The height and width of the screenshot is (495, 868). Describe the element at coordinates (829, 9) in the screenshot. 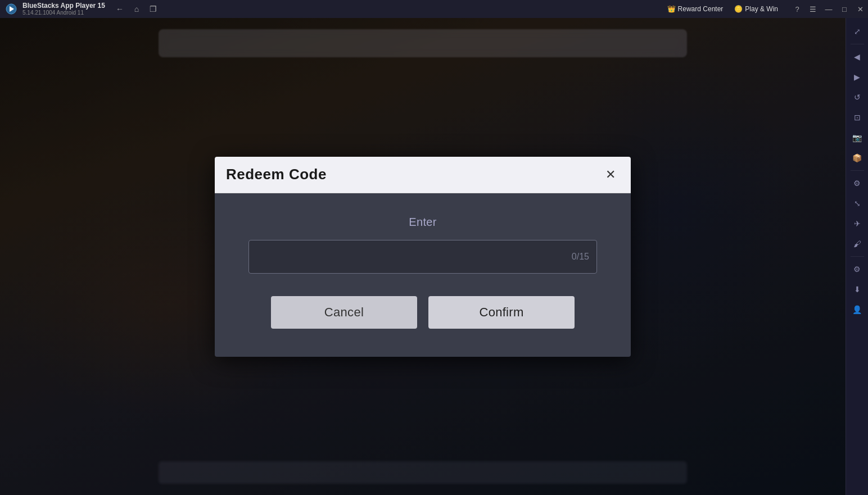

I see `minimize-button: —` at that location.